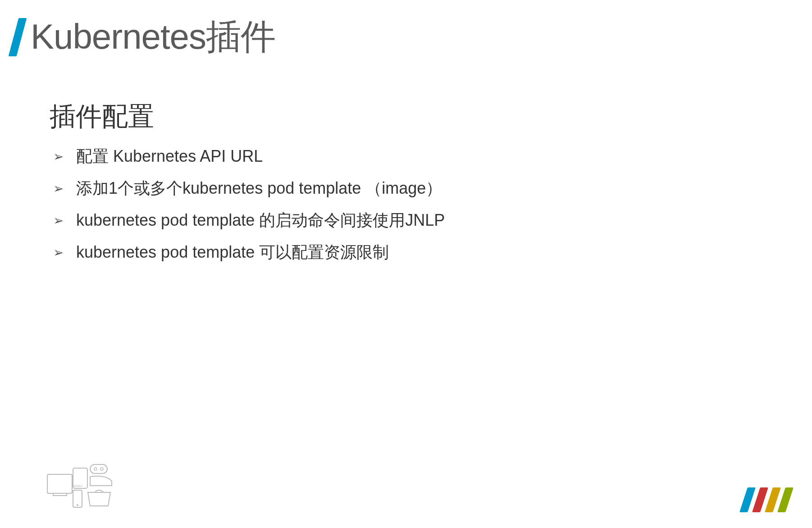 This screenshot has height=528, width=812. What do you see at coordinates (247, 221) in the screenshot?
I see `list-item: ➢ kubernetes pod template 的启动命令间接使用JNLP` at bounding box center [247, 221].